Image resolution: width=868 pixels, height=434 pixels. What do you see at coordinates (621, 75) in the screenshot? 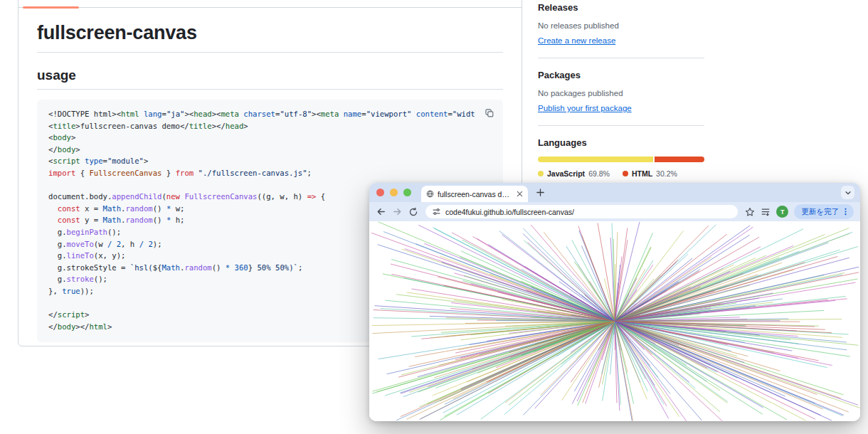
I see `packages-heading: Packages` at bounding box center [621, 75].